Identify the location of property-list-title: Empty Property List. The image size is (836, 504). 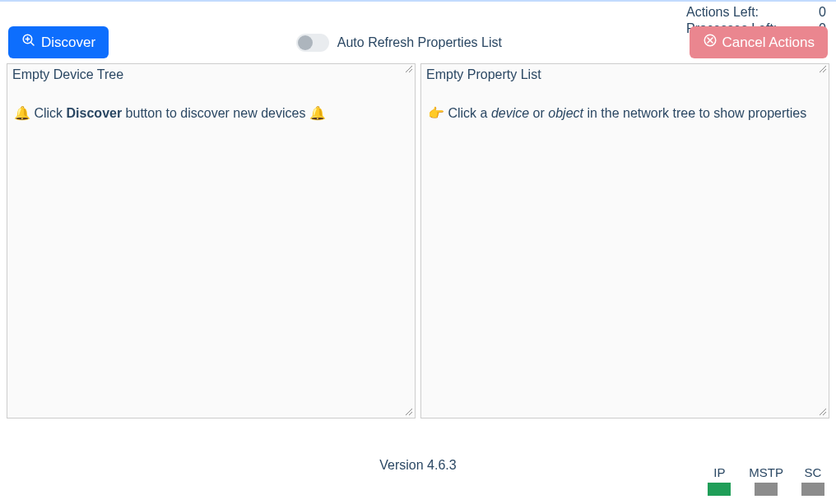
(625, 75).